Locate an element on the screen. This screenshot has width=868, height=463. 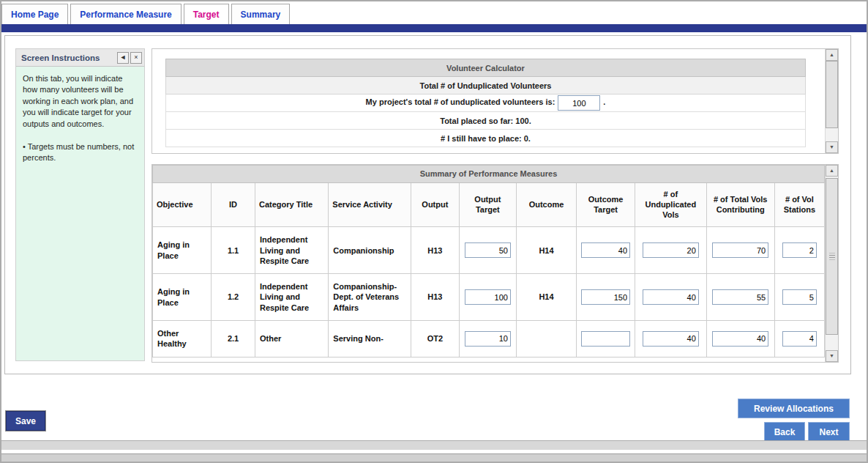
column-header: Outcome Target is located at coordinates (606, 205).